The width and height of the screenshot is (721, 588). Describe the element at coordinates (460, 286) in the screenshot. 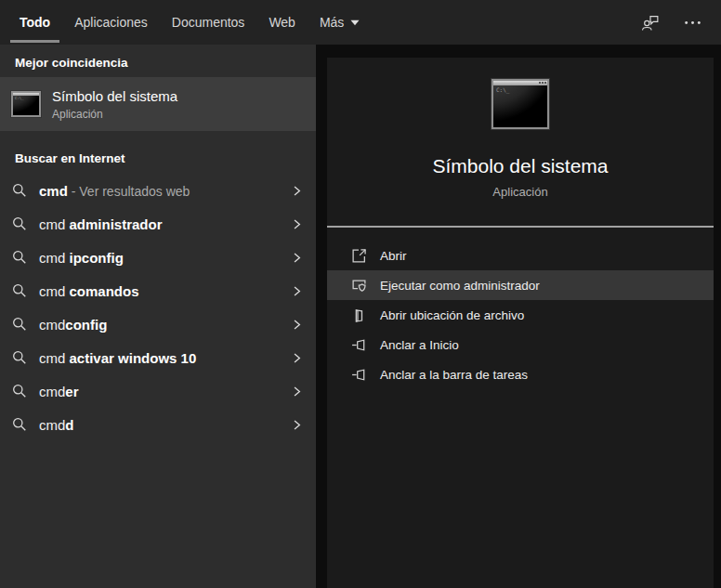

I see `action-label: Ejecutar como administrador` at that location.